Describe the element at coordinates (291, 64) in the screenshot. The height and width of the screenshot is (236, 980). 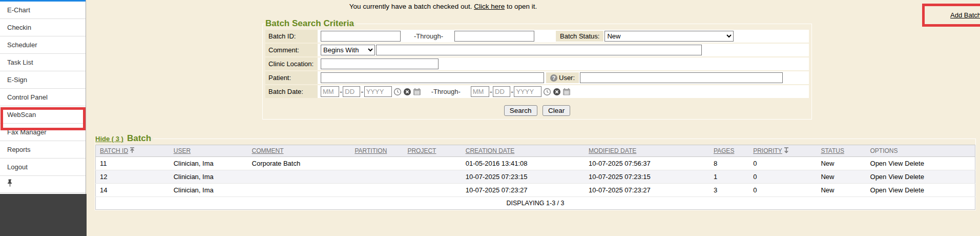
I see `clinic-location-label: Clinic Location:` at that location.